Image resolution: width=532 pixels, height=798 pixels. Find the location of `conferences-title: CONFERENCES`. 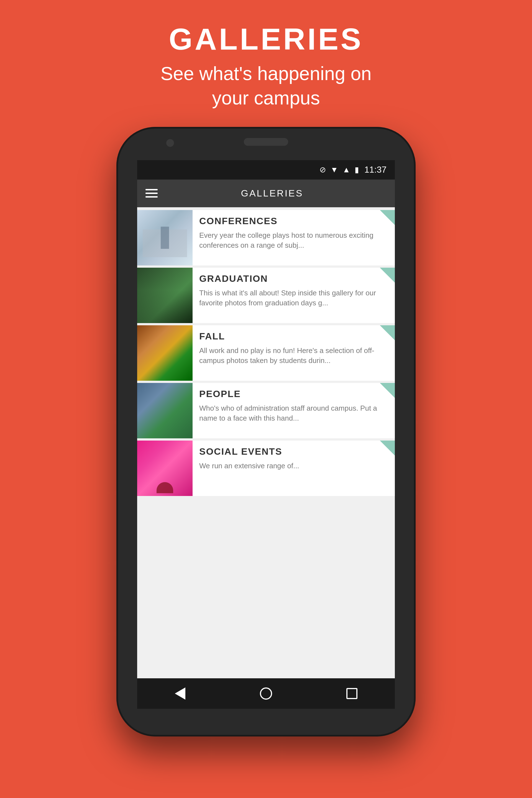

conferences-title: CONFERENCES is located at coordinates (293, 221).